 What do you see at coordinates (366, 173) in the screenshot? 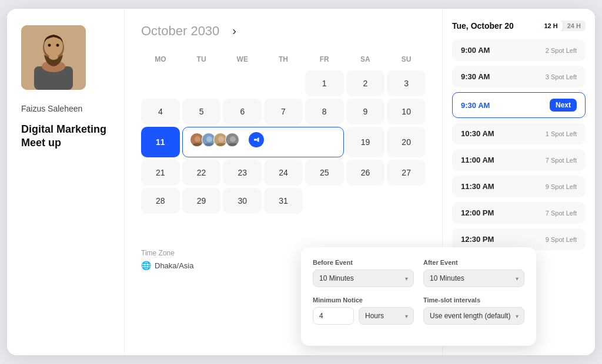
I see `day-cell-26: 26` at bounding box center [366, 173].